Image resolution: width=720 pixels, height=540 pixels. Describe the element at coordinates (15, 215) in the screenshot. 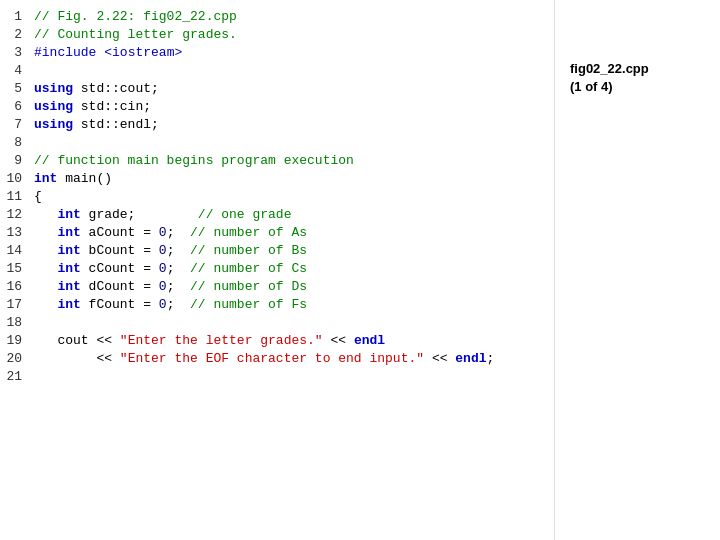

I see `line-num-12: 12` at that location.